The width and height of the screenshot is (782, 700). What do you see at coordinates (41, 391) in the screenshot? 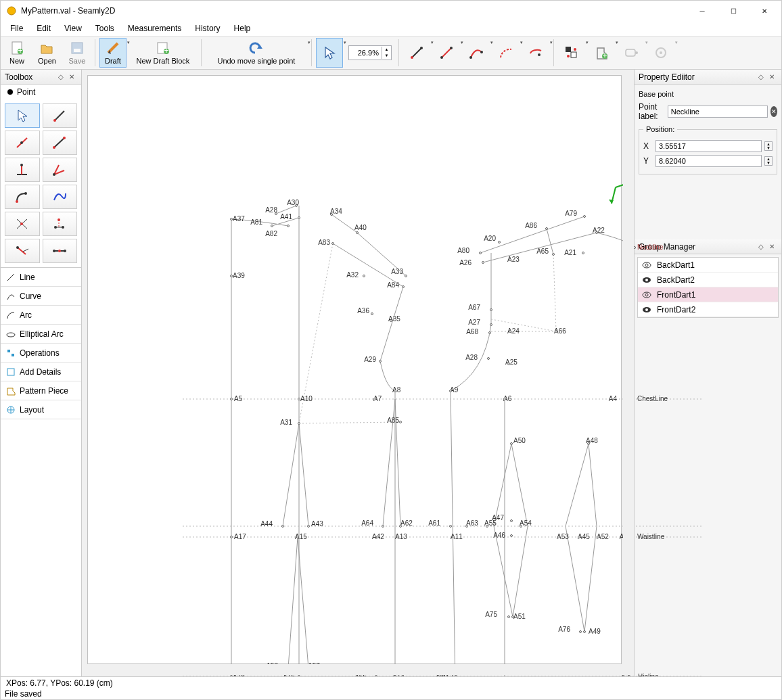
I see `cat-piece: Pattern Piece` at bounding box center [41, 391].